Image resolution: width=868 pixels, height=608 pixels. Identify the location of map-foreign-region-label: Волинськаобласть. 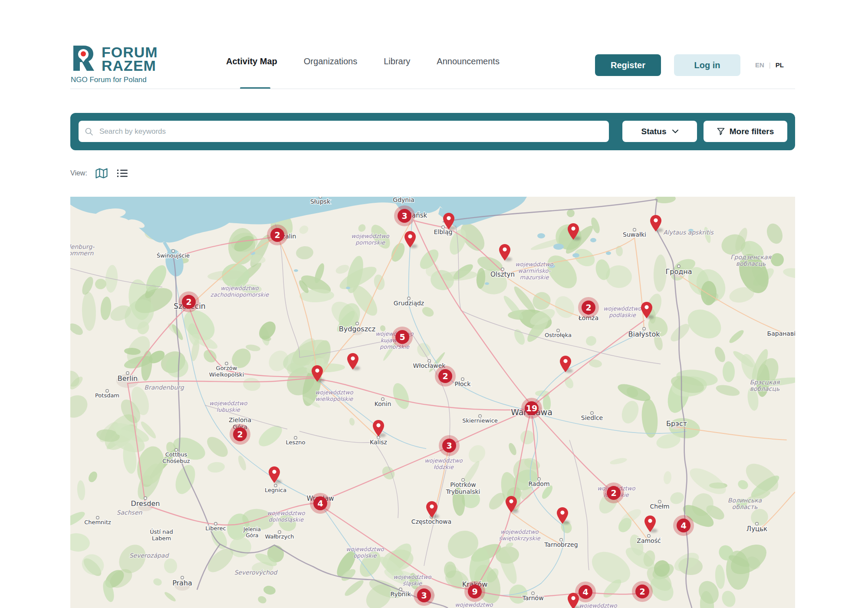
(745, 504).